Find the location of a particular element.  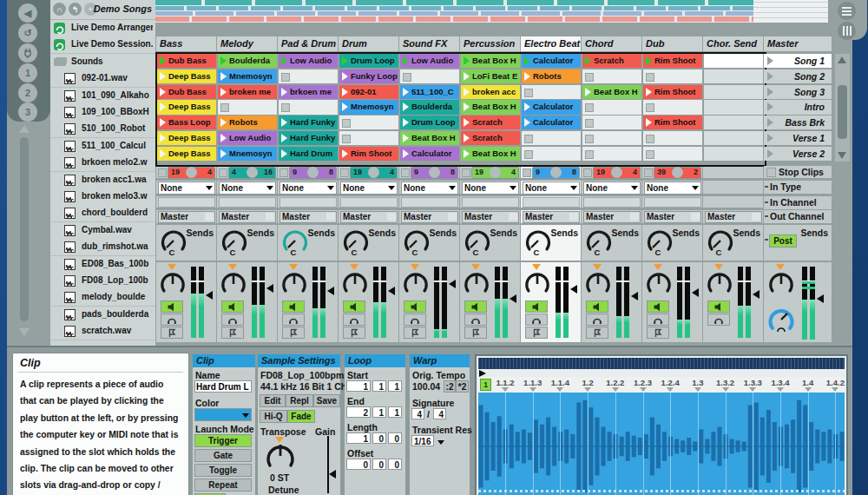

scroll-up-icon is located at coordinates (24, 129).